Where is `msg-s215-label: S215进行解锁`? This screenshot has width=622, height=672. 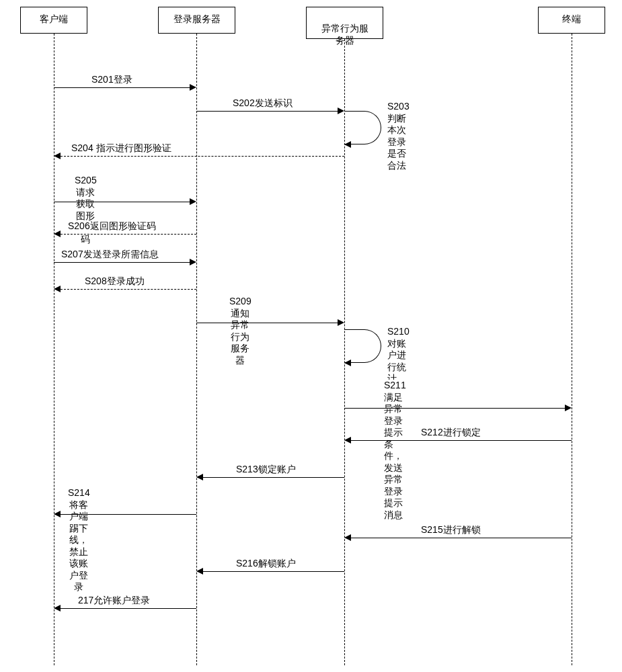 msg-s215-label: S215进行解锁 is located at coordinates (451, 530).